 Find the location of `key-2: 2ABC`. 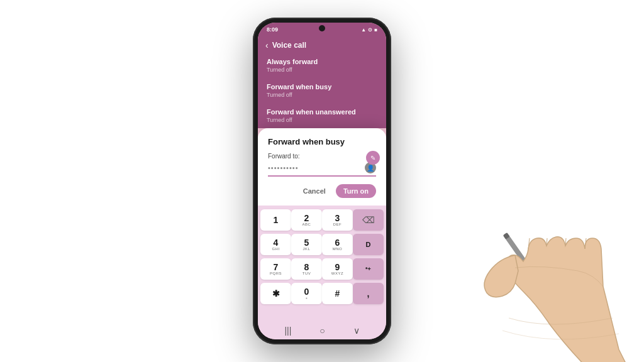

key-2: 2ABC is located at coordinates (307, 220).